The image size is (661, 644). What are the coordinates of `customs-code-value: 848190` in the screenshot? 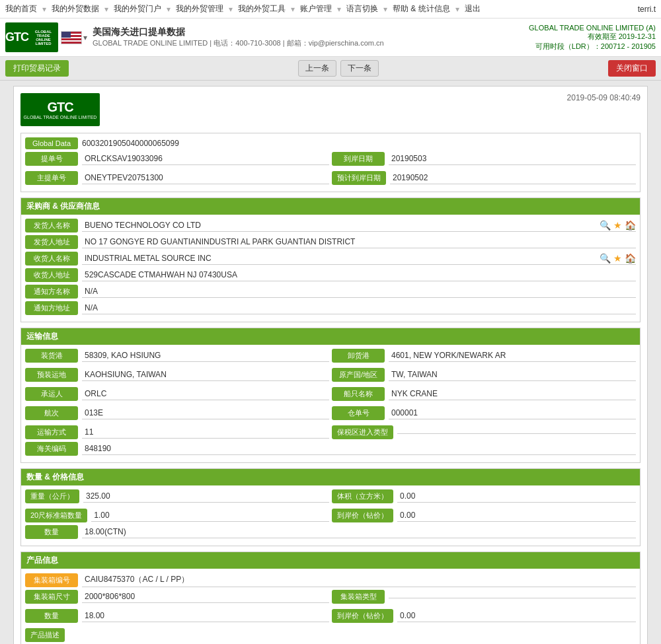 It's located at (359, 449).